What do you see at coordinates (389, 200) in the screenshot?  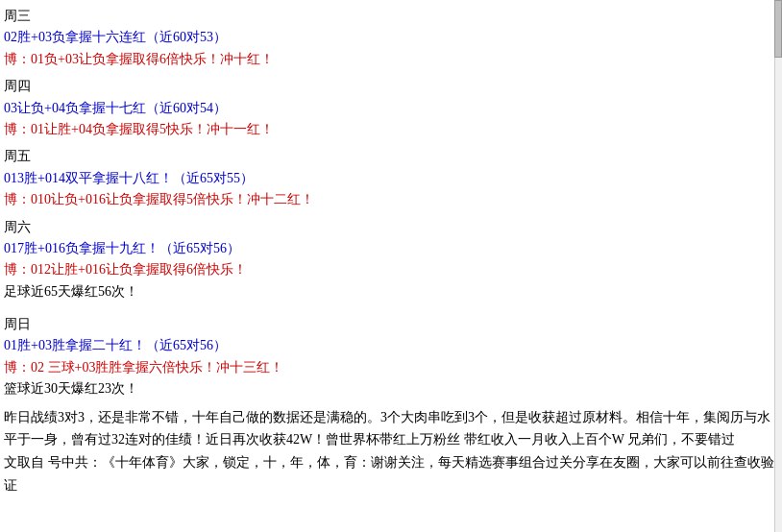 I see `line-8: 博：010让负+016让负拿握取得5倍快乐！冲十二红！` at bounding box center [389, 200].